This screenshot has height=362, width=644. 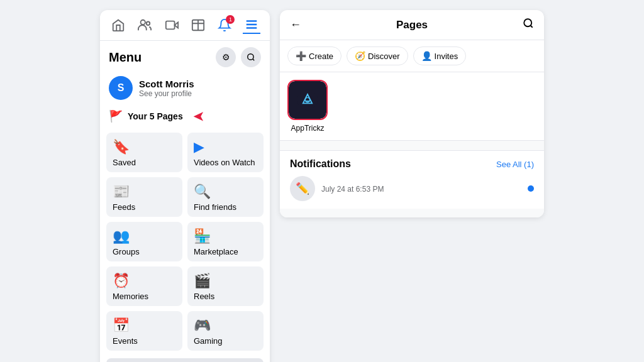 What do you see at coordinates (172, 25) in the screenshot?
I see `video-nav-icon` at bounding box center [172, 25].